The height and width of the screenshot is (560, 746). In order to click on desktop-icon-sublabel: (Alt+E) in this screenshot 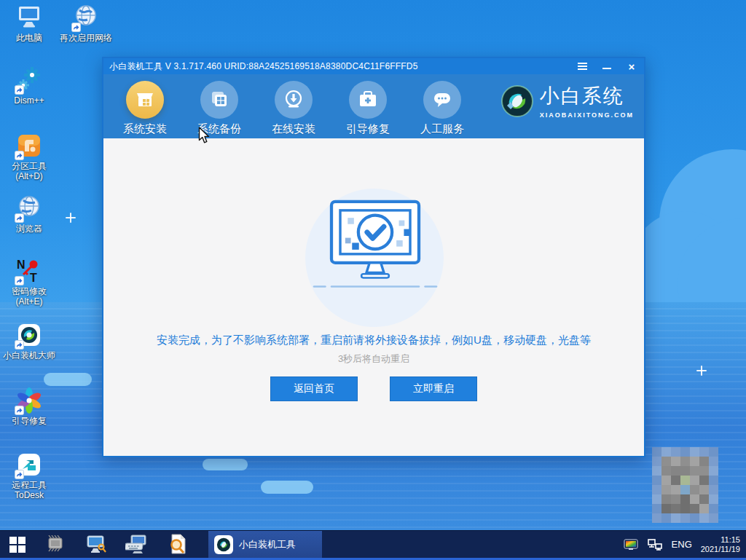, I will do `click(29, 301)`.